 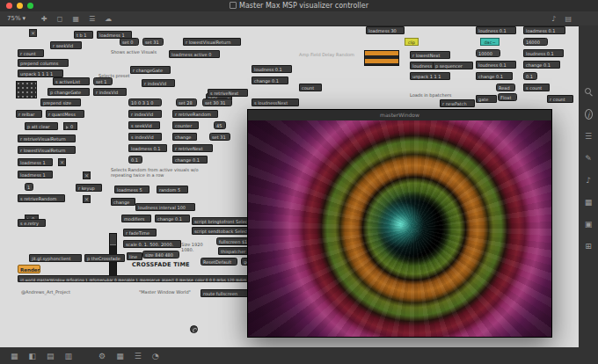 I want to click on max-object-box: count, so click(x=310, y=88).